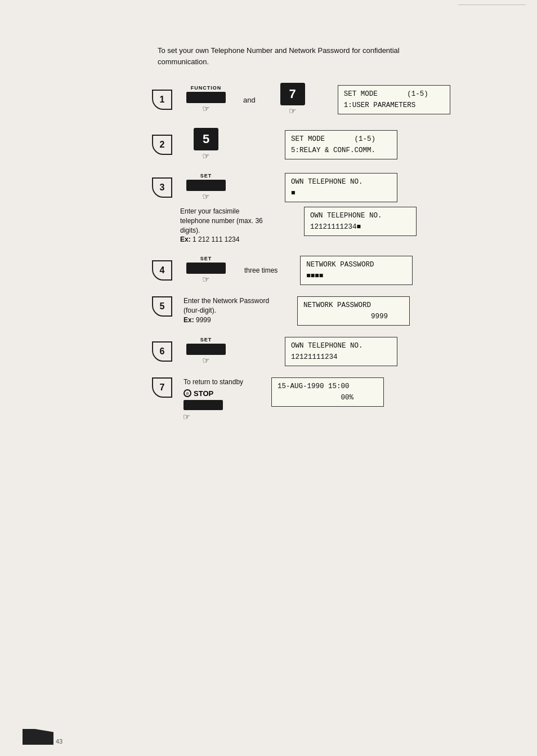 This screenshot has height=756, width=537. What do you see at coordinates (261, 270) in the screenshot?
I see `three-times-text: three times` at bounding box center [261, 270].